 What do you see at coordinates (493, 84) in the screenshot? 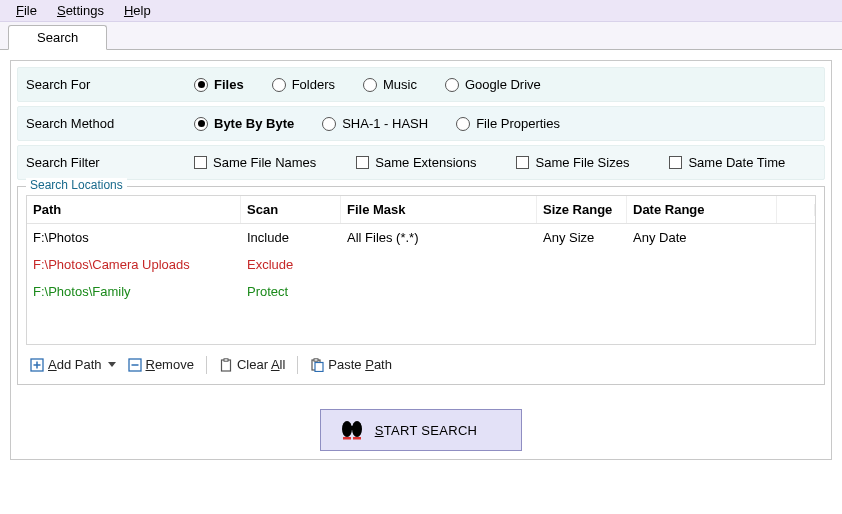
I see `radio-google-drive: Google Drive` at bounding box center [493, 84].